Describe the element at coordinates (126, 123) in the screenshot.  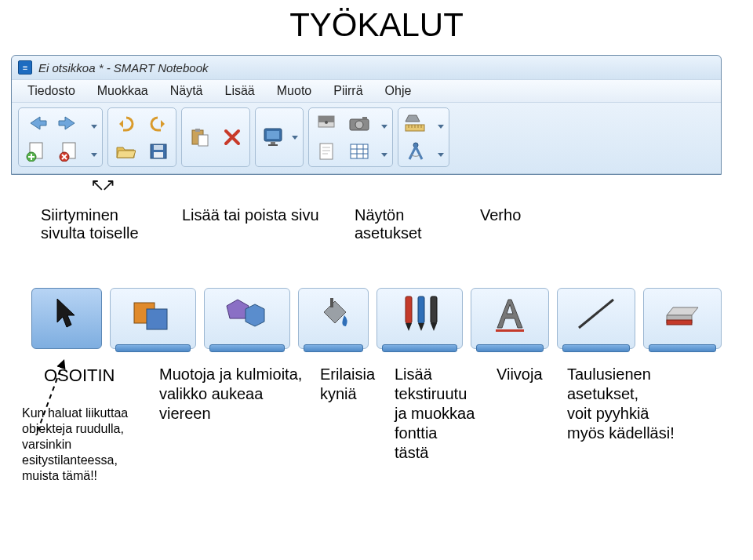
I see `undo-icon` at that location.